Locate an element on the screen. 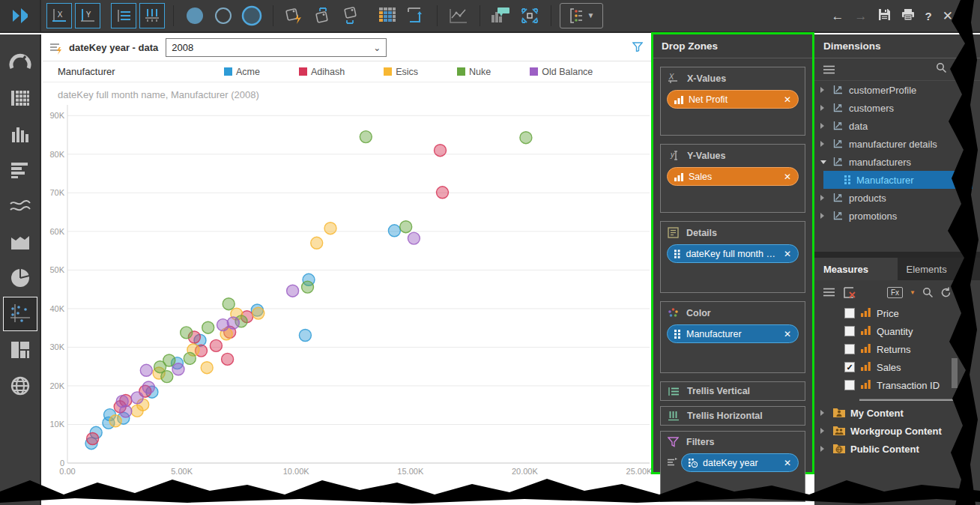 The image size is (980, 505). content-item-public-content: Public Content is located at coordinates (898, 449).